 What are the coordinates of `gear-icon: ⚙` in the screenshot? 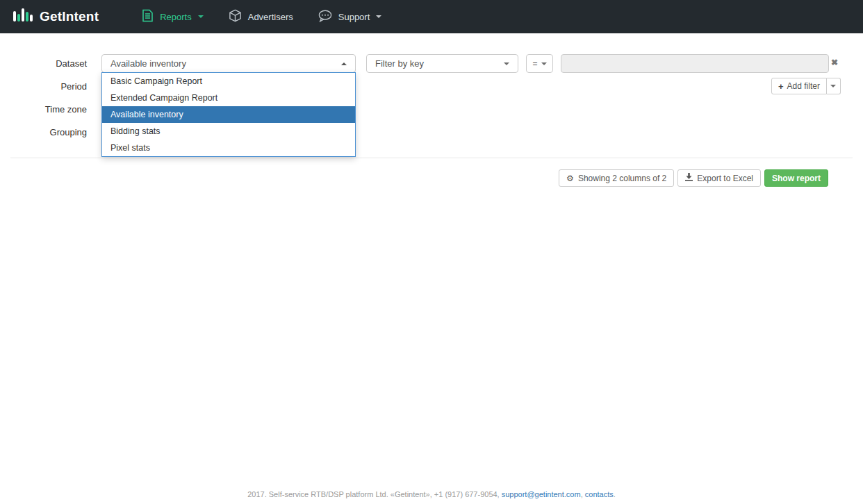 It's located at (570, 178).